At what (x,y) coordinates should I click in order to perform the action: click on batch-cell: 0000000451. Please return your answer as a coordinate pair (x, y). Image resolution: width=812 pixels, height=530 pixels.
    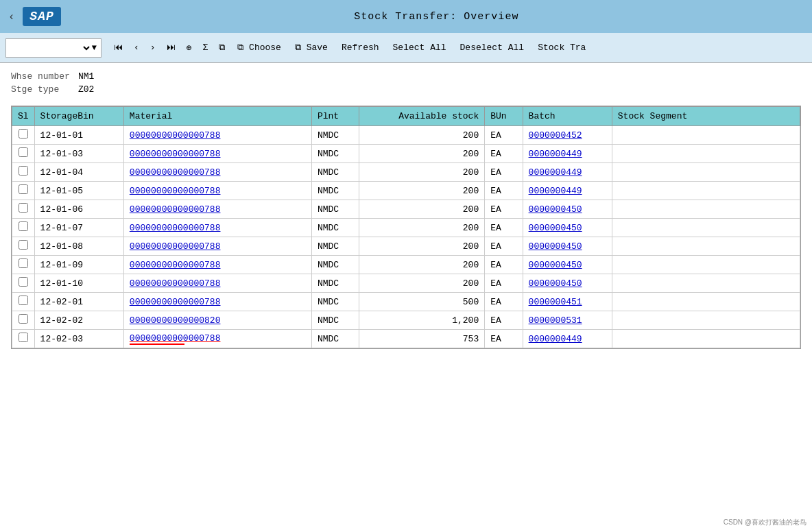
    Looking at the image, I should click on (567, 302).